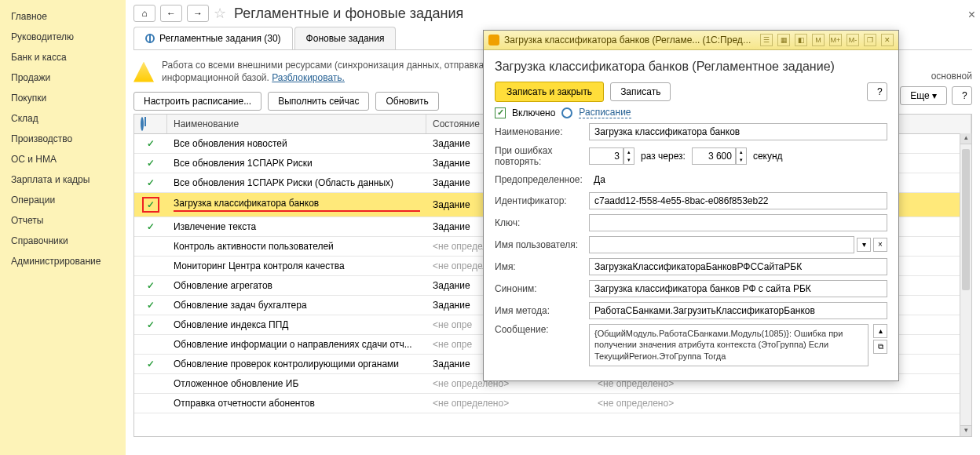  What do you see at coordinates (63, 159) in the screenshot?
I see `sidebar-item-7: ОС и НМА` at bounding box center [63, 159].